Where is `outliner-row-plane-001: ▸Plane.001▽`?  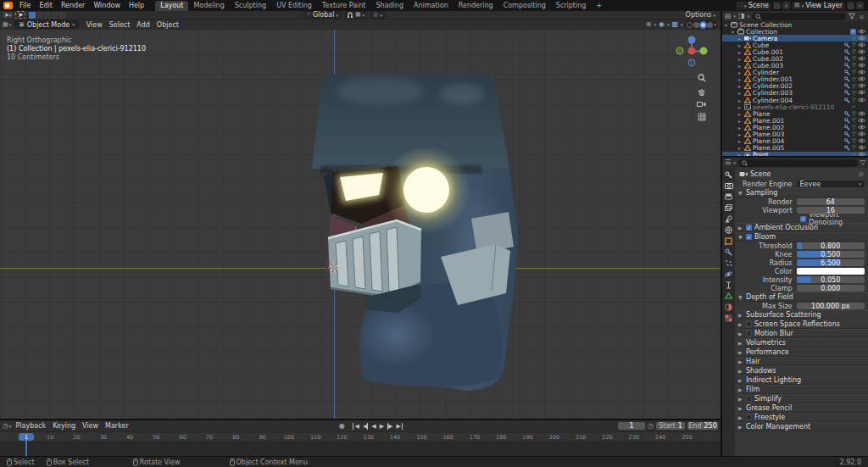
outliner-row-plane-001: ▸Plane.001▽ is located at coordinates (795, 120).